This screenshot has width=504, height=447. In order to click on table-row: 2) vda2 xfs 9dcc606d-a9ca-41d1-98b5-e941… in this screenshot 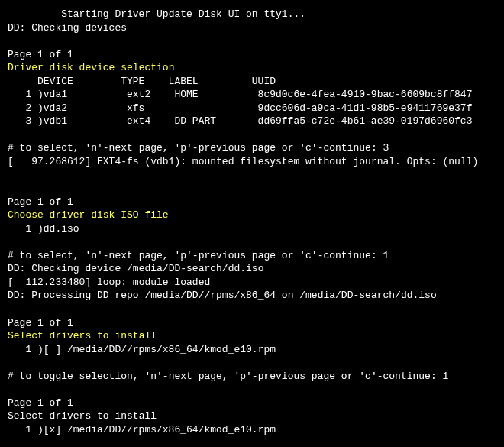, I will do `click(252, 109)`.